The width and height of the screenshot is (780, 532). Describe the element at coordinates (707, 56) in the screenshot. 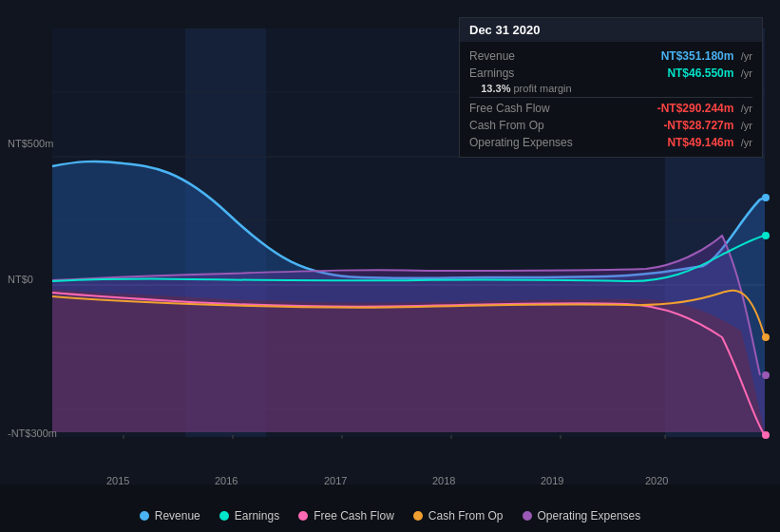

I see `tooltip-value-revenue: NT$351.180m /yr` at that location.